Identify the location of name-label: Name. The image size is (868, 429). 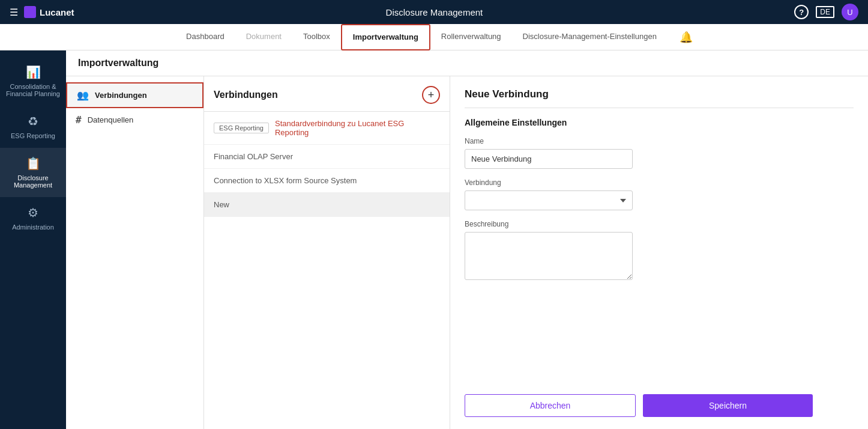
(659, 141).